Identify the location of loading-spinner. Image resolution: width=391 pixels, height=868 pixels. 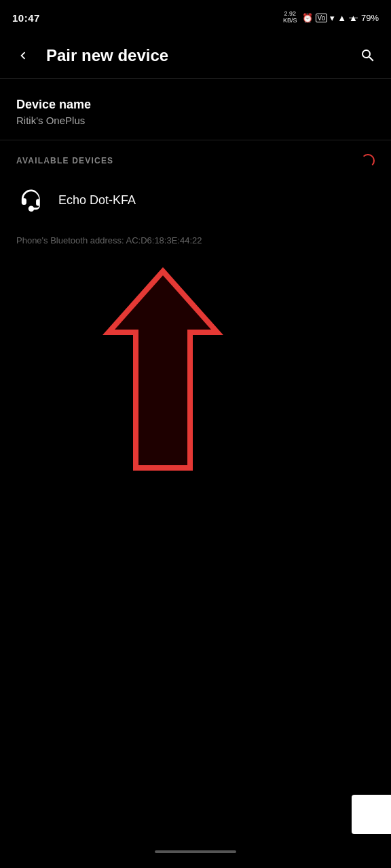
(368, 161).